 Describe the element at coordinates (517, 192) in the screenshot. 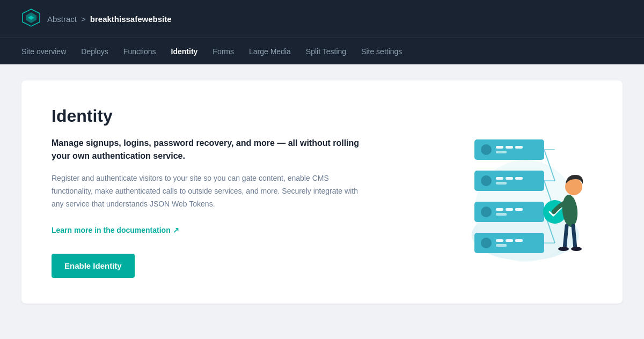

I see `identity-illustration` at that location.